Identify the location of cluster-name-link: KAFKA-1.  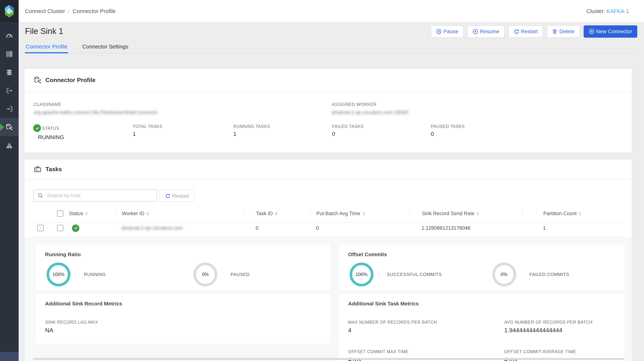
(618, 11).